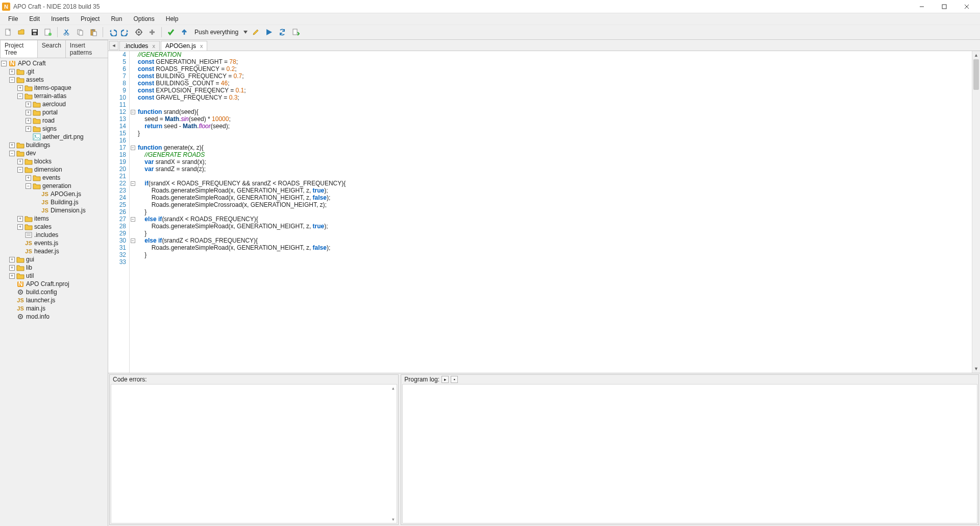 Image resolution: width=980 pixels, height=526 pixels. Describe the element at coordinates (54, 292) in the screenshot. I see `project-tree: −NAPO Craft+.git−assets+items-opaque−ter…` at that location.